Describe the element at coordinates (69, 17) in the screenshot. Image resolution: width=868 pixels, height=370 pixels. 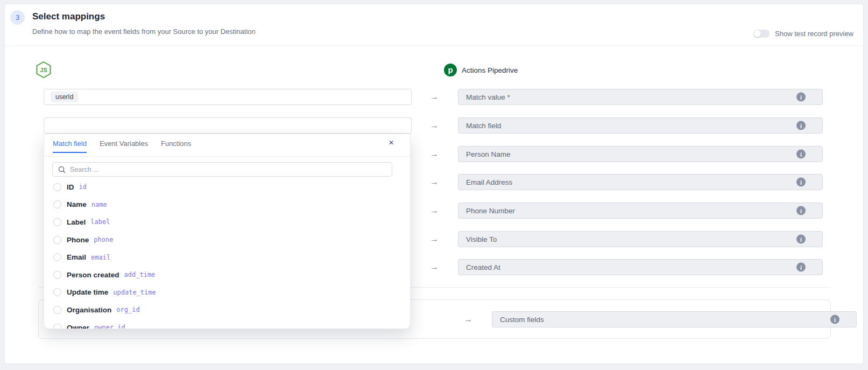
I see `page-title: Select mappings` at that location.